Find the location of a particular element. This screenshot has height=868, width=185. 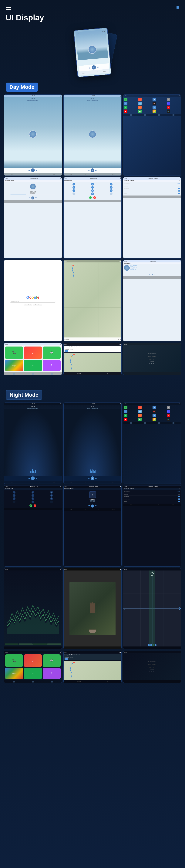

night-hangup-btn: ✕ is located at coordinates (35, 506).